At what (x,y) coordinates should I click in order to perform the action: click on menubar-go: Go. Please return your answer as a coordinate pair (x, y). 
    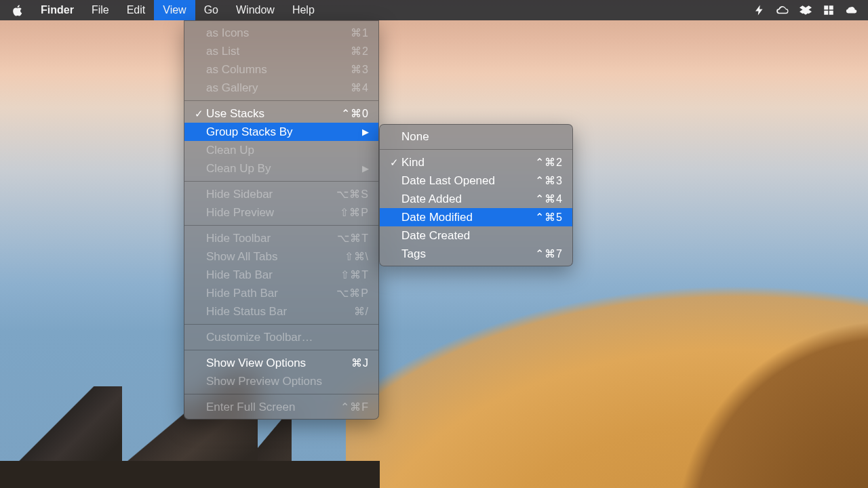
    Looking at the image, I should click on (212, 10).